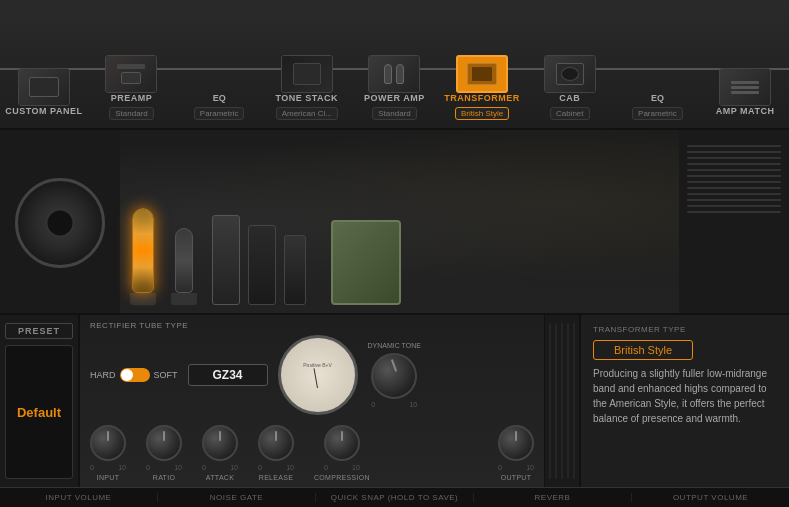 This screenshot has width=789, height=507. I want to click on rectifier-display: GZ34, so click(228, 375).